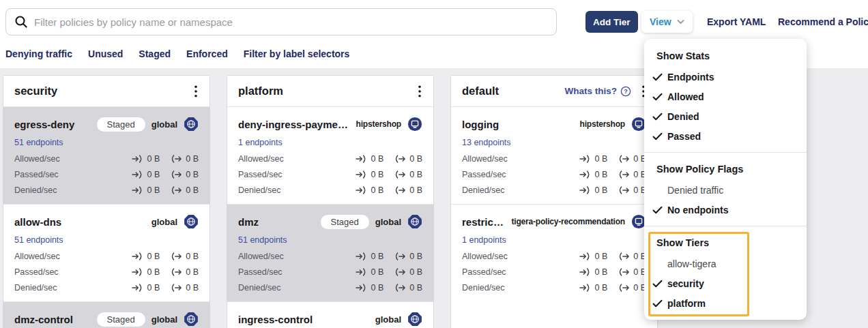 This screenshot has width=868, height=328. Describe the element at coordinates (736, 22) in the screenshot. I see `export-yaml-link: Export YAML` at that location.